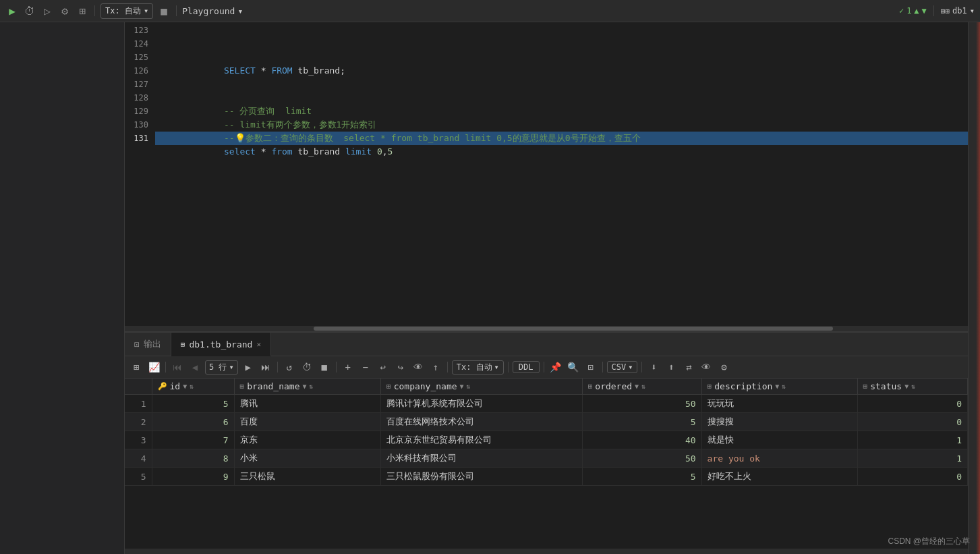 Image resolution: width=980 pixels, height=554 pixels. Describe the element at coordinates (401, 367) in the screenshot. I see `redo-button: ↪` at that location.